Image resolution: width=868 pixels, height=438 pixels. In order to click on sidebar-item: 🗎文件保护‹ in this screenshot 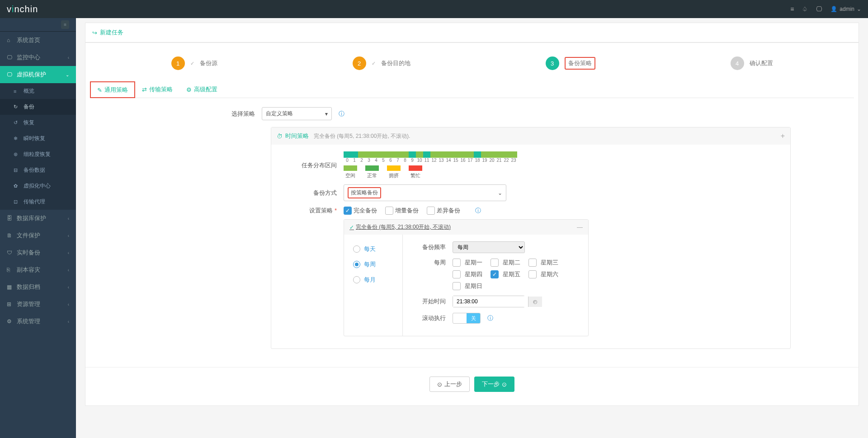, I will do `click(38, 235)`.